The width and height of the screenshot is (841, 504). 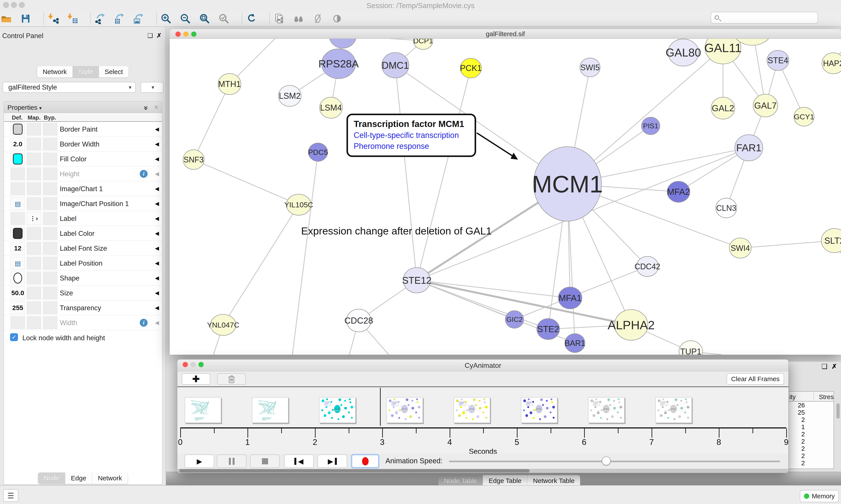 What do you see at coordinates (674, 410) in the screenshot?
I see `animation-frame-8: MCM1` at bounding box center [674, 410].